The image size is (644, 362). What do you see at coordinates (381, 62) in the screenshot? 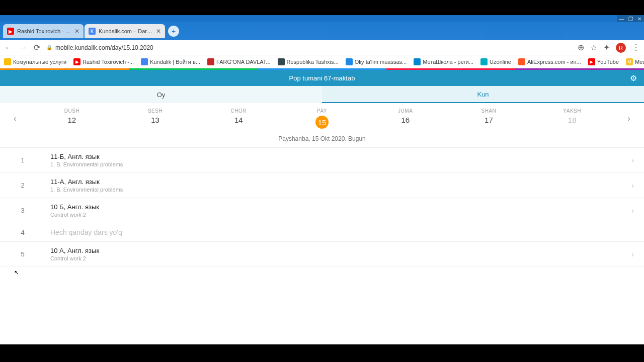
I see `bookmark-label: Oliy ta'lim muassas...` at bounding box center [381, 62].